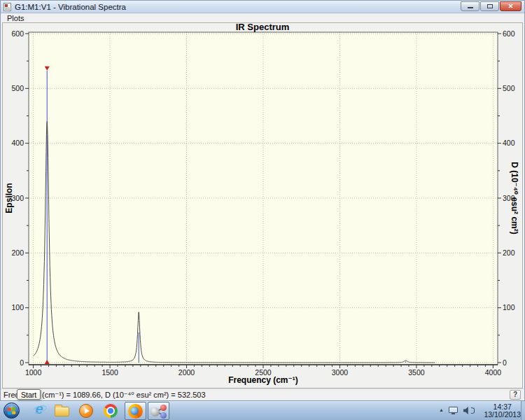 Image resolution: width=525 pixels, height=420 pixels. Describe the element at coordinates (39, 409) in the screenshot. I see `internet-explorer-icon: e` at that location.